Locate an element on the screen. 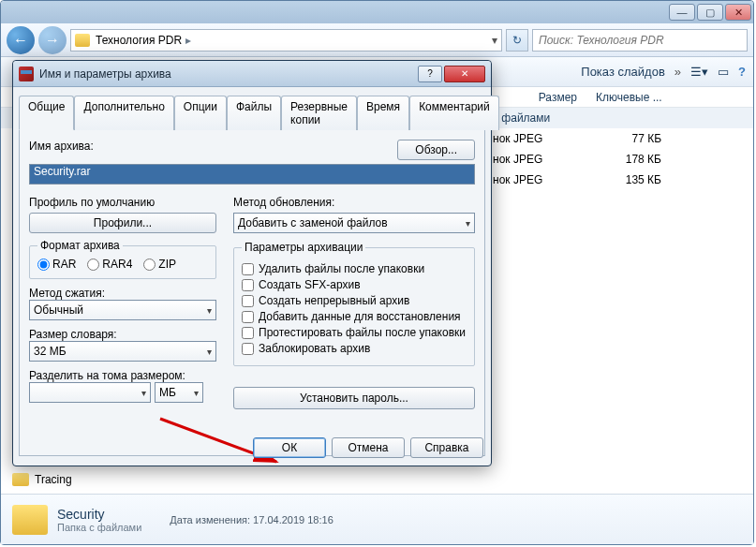 The width and height of the screenshot is (756, 547). chevron-right-icon: » is located at coordinates (678, 71).